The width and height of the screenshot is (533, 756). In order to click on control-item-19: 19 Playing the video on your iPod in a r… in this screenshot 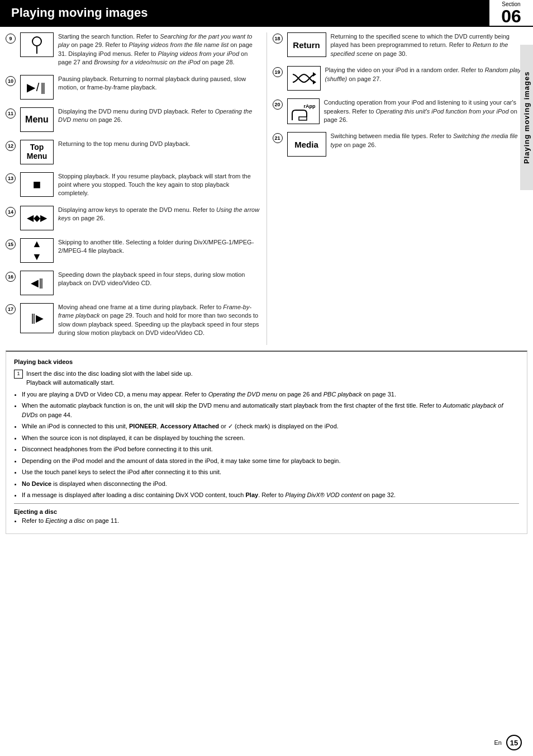, I will do `click(400, 78)`.